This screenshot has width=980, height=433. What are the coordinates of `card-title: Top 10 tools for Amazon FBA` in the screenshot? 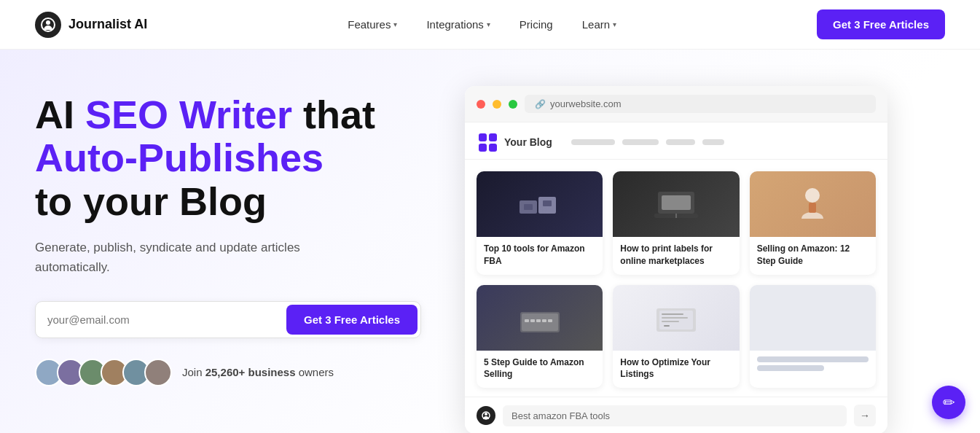 It's located at (539, 255).